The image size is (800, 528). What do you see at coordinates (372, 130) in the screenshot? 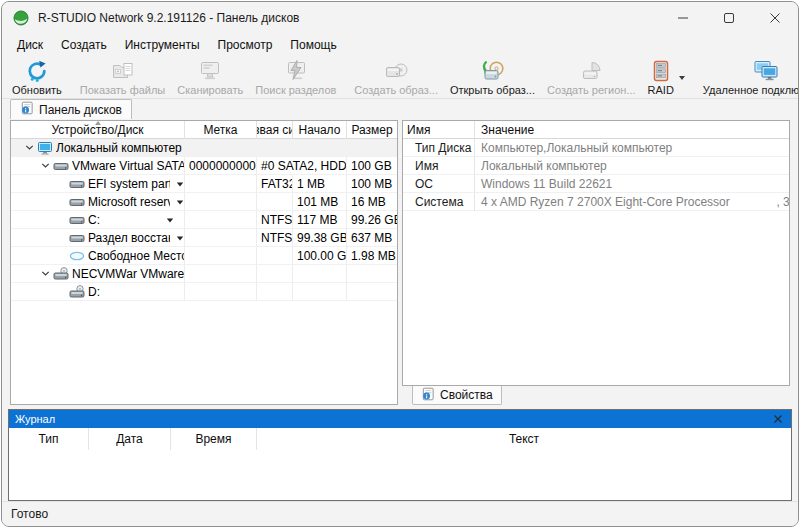
I see `disk-column-header-4: Размер` at bounding box center [372, 130].